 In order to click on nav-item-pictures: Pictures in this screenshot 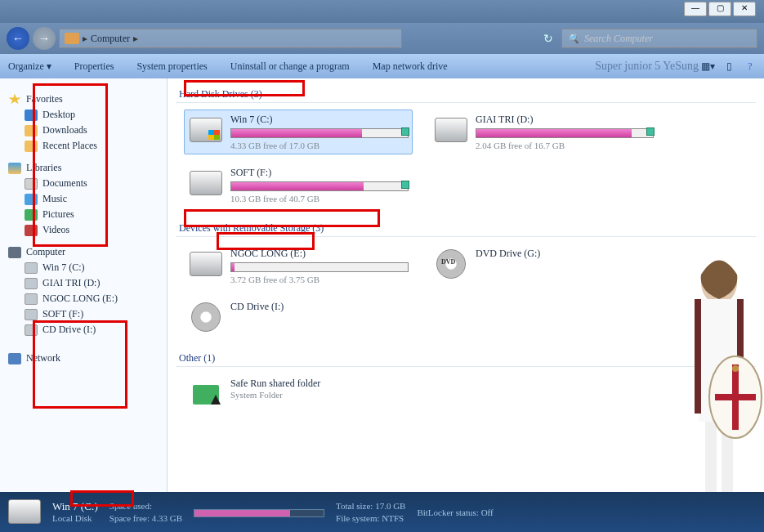, I will do `click(83, 214)`.